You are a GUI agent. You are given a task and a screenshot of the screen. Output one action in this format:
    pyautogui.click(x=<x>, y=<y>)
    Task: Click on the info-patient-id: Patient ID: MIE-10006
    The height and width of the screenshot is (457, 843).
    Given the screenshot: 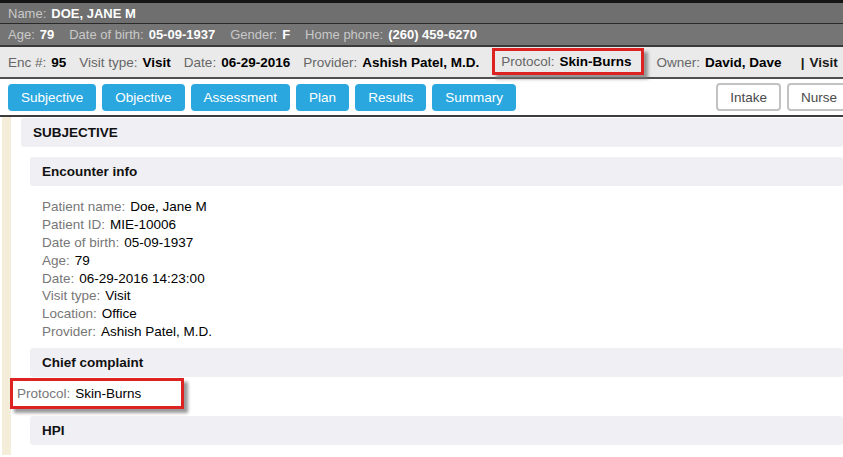 What is the action you would take?
    pyautogui.click(x=442, y=225)
    